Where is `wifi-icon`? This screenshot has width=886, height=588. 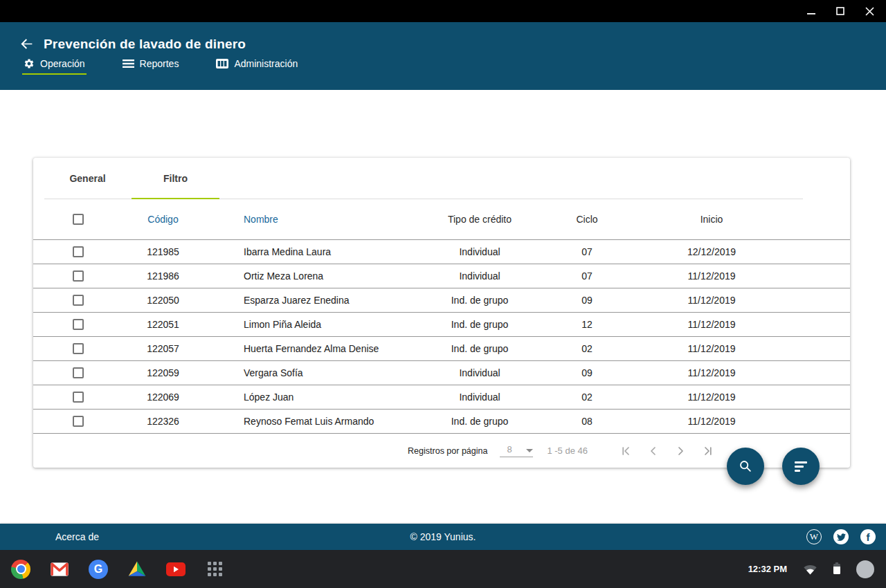
wifi-icon is located at coordinates (810, 569).